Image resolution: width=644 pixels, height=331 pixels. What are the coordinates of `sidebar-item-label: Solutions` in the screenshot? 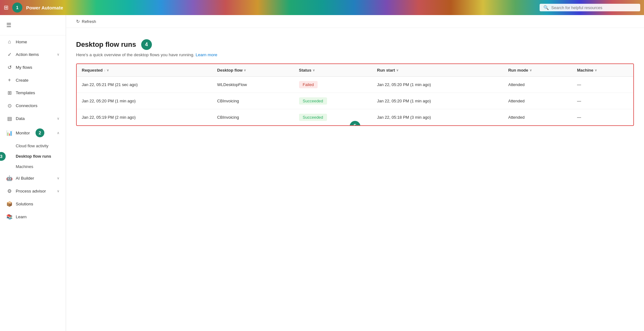 It's located at (25, 204).